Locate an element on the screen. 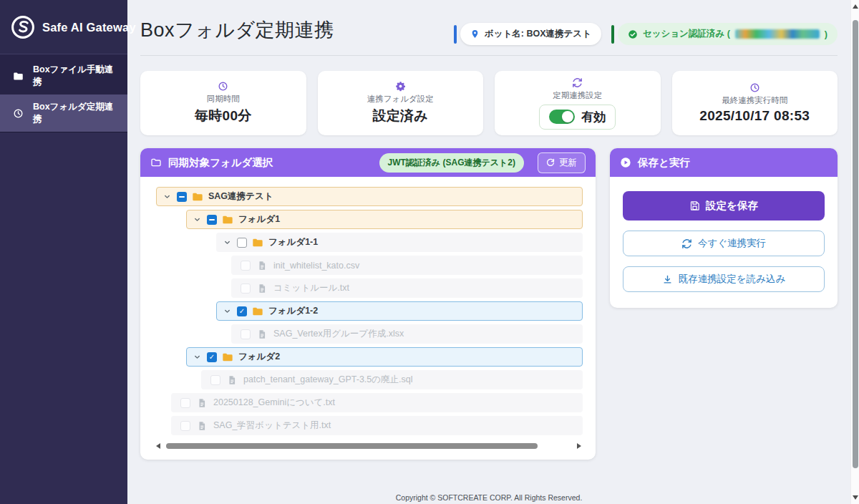 The width and height of the screenshot is (859, 504). status-card-label: 連携フォルダ設定 is located at coordinates (401, 99).